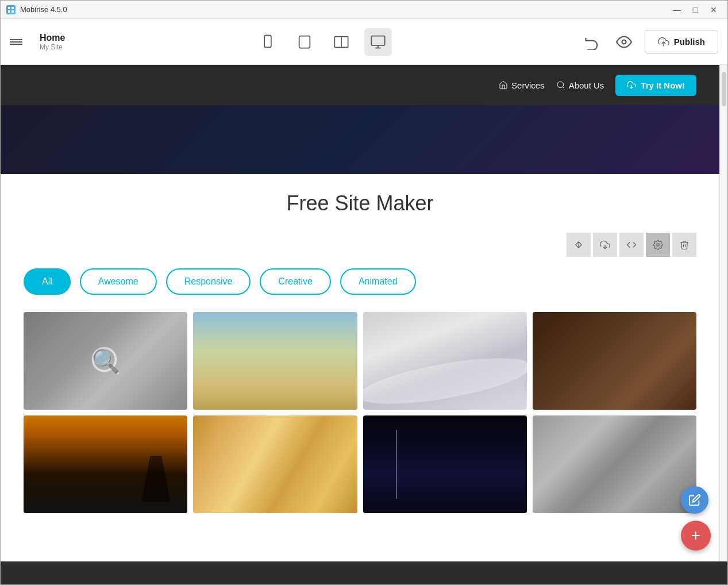 The width and height of the screenshot is (728, 585). I want to click on fab-add-button: +, so click(696, 536).